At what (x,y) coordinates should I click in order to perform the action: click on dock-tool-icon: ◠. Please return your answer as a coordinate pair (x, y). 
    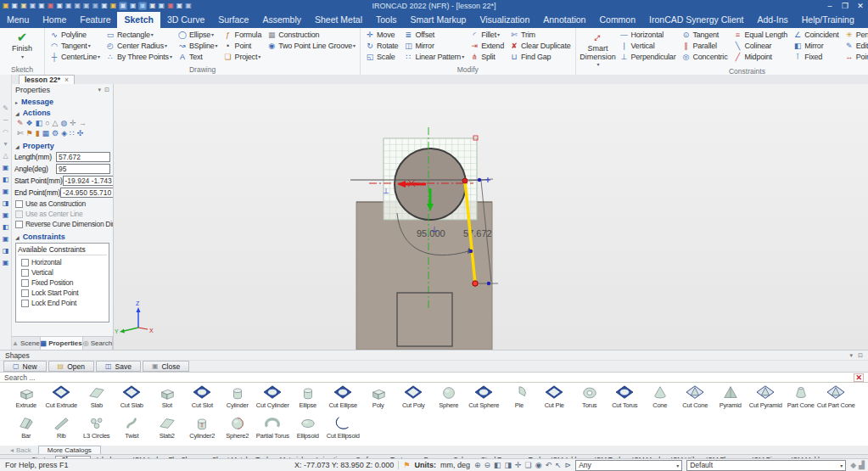
    Looking at the image, I should click on (5, 132).